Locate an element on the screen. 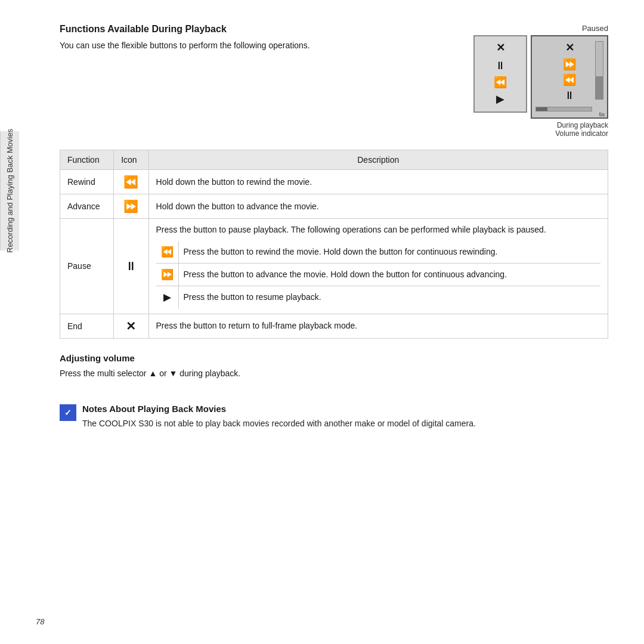  table-header-function: Function is located at coordinates (87, 160).